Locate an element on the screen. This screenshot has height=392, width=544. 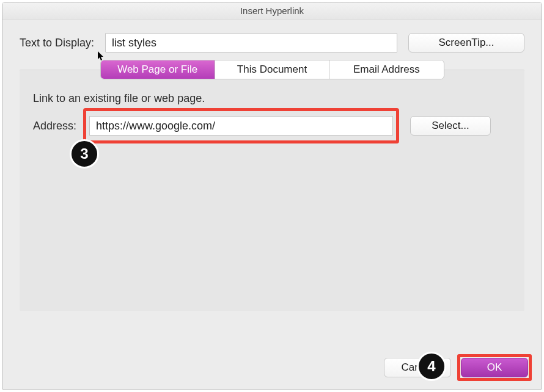
tab-email-address: Email Address is located at coordinates (386, 70).